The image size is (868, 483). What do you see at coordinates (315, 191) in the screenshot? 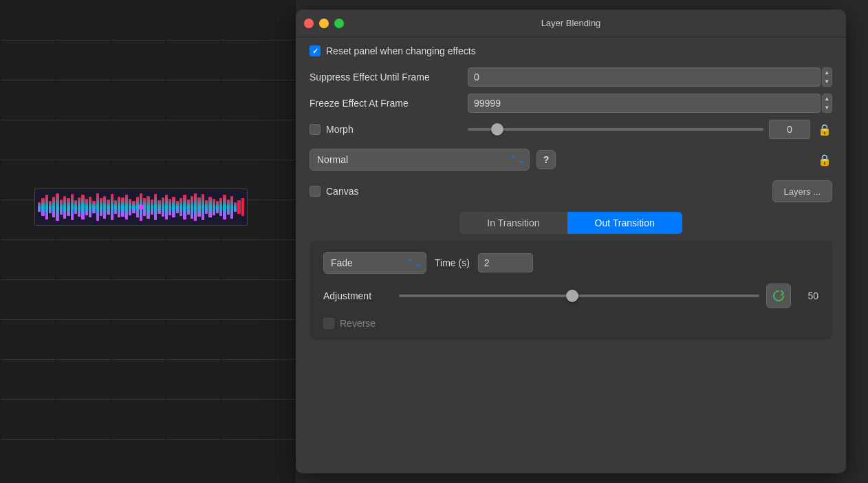
I see `canvas-checkbox` at bounding box center [315, 191].